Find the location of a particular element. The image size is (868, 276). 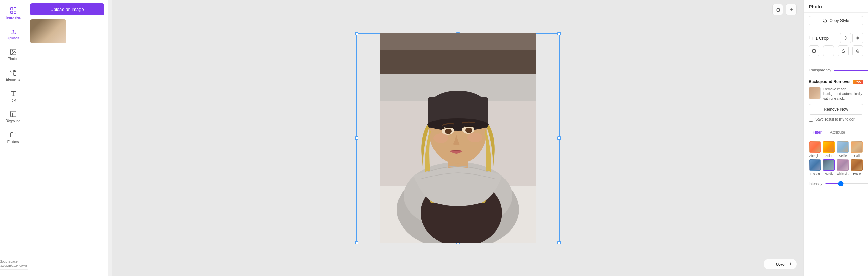

delete-button is located at coordinates (858, 51).